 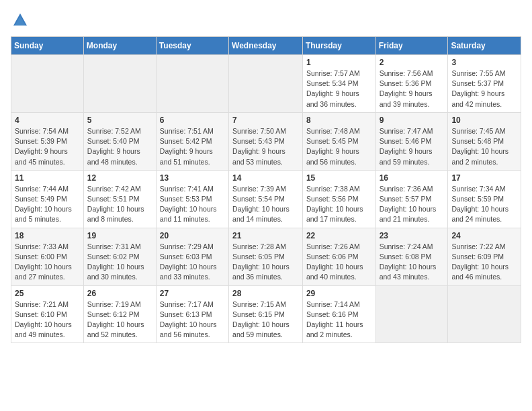 I want to click on day-number: 17, so click(x=484, y=178).